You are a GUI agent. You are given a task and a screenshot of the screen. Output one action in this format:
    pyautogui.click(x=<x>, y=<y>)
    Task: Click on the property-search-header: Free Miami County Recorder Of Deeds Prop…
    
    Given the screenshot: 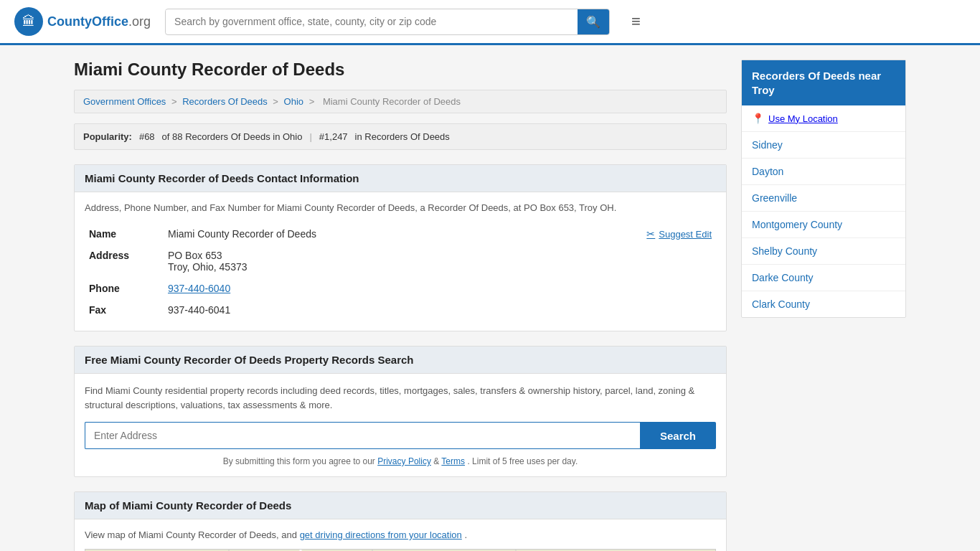 What is the action you would take?
    pyautogui.click(x=400, y=360)
    